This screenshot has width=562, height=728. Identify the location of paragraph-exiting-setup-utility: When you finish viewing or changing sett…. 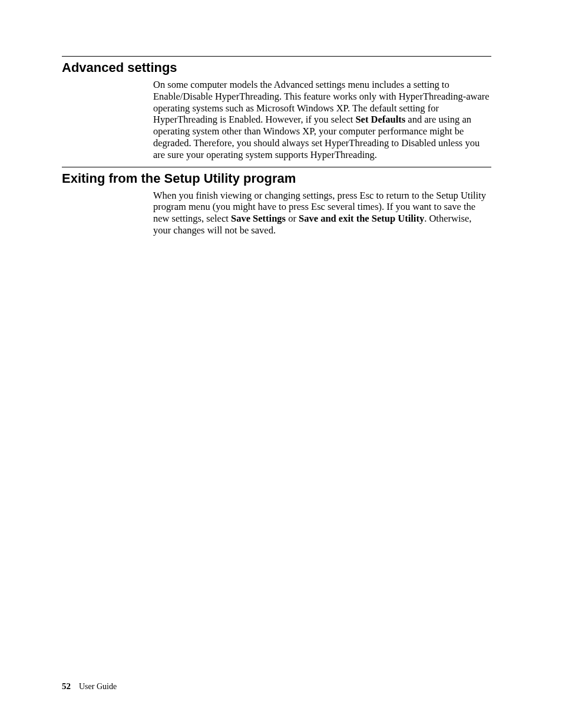
(322, 213).